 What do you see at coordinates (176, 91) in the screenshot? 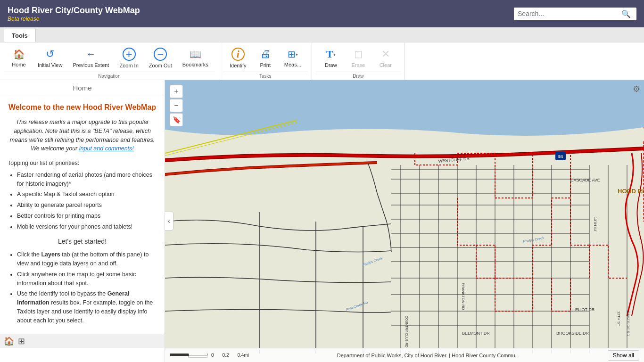
I see `map-zoom-in-button: +` at bounding box center [176, 91].